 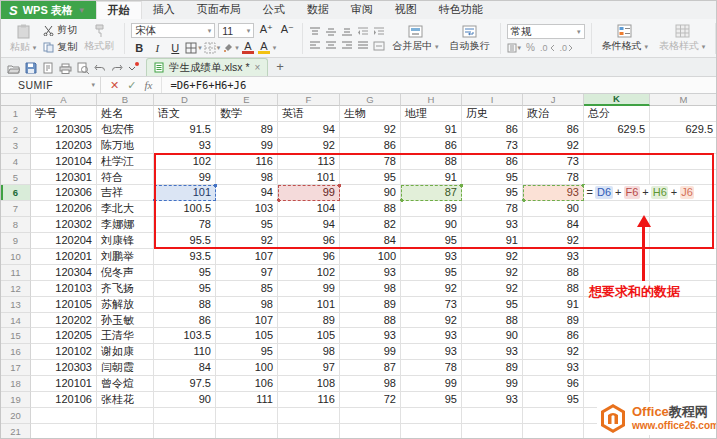 I want to click on cell-A5: 120301, so click(x=64, y=178).